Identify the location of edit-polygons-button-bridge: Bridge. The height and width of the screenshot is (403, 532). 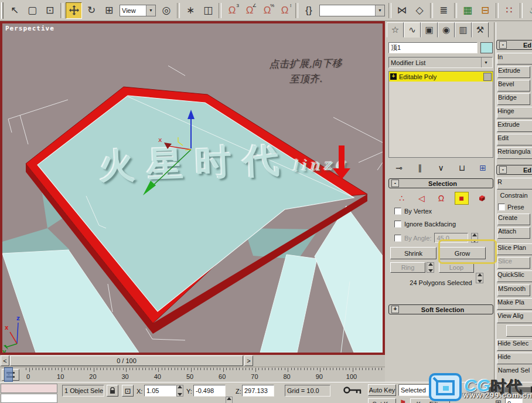
(514, 99).